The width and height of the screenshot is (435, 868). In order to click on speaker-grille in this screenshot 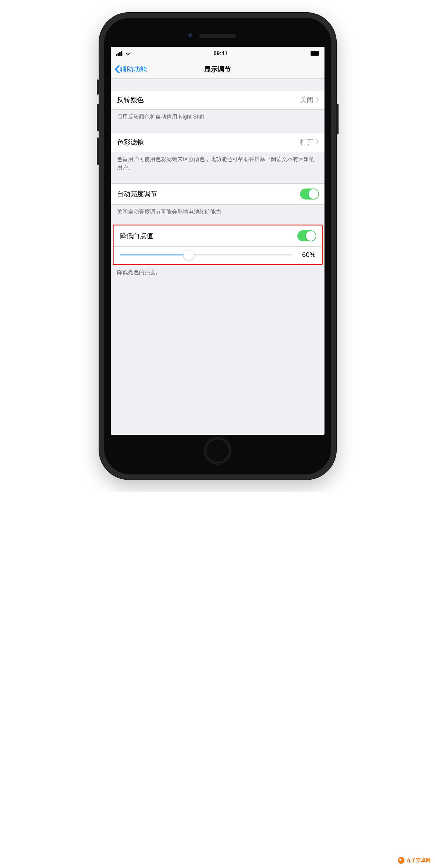, I will do `click(218, 36)`.